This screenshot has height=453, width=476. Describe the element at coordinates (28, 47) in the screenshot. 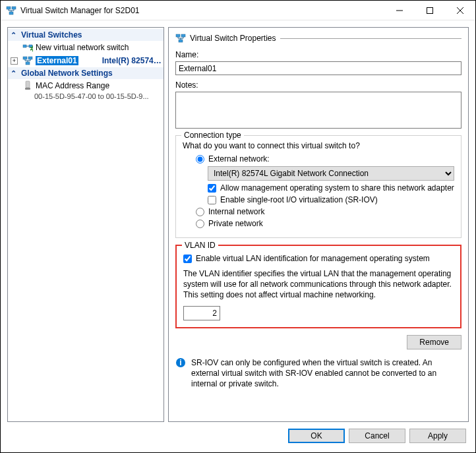

I see `new-switch-icon: ✲` at that location.